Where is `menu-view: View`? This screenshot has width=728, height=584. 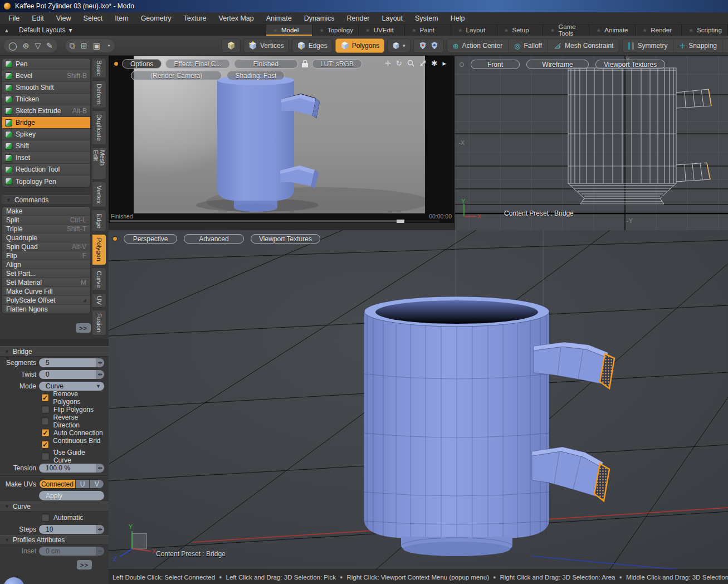 menu-view: View is located at coordinates (63, 18).